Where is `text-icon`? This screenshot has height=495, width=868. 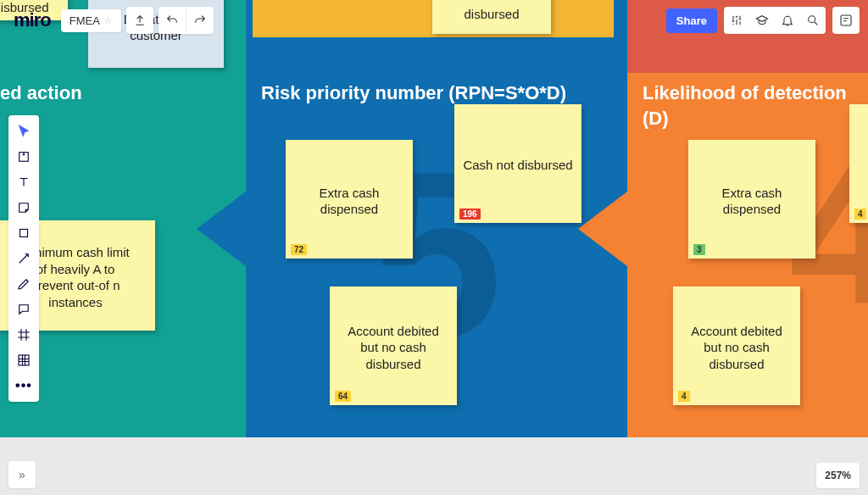
text-icon is located at coordinates (24, 182).